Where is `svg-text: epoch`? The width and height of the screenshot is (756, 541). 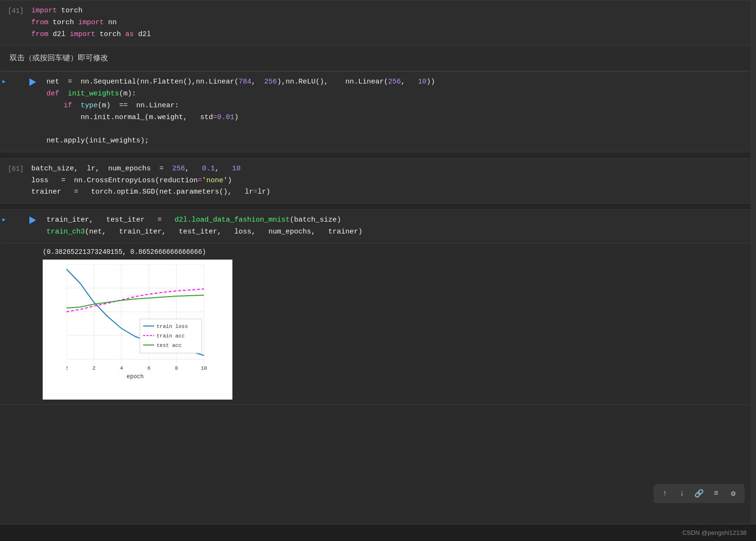 svg-text: epoch is located at coordinates (135, 377).